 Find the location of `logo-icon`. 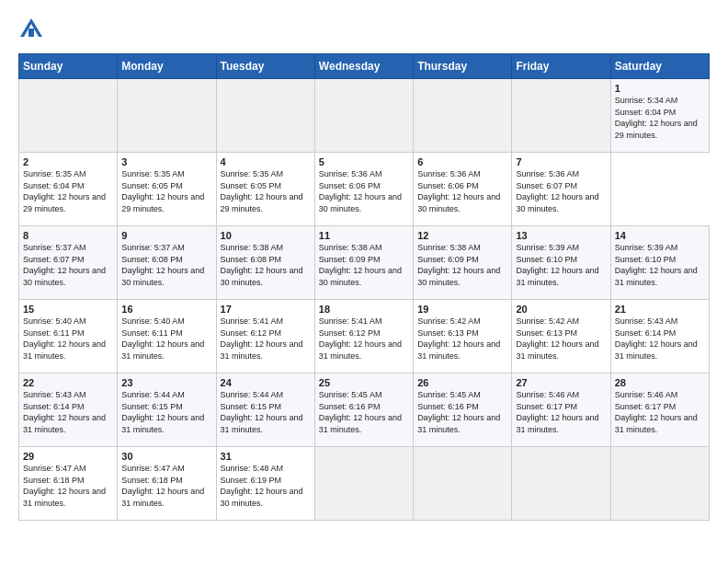

logo-icon is located at coordinates (31, 29).